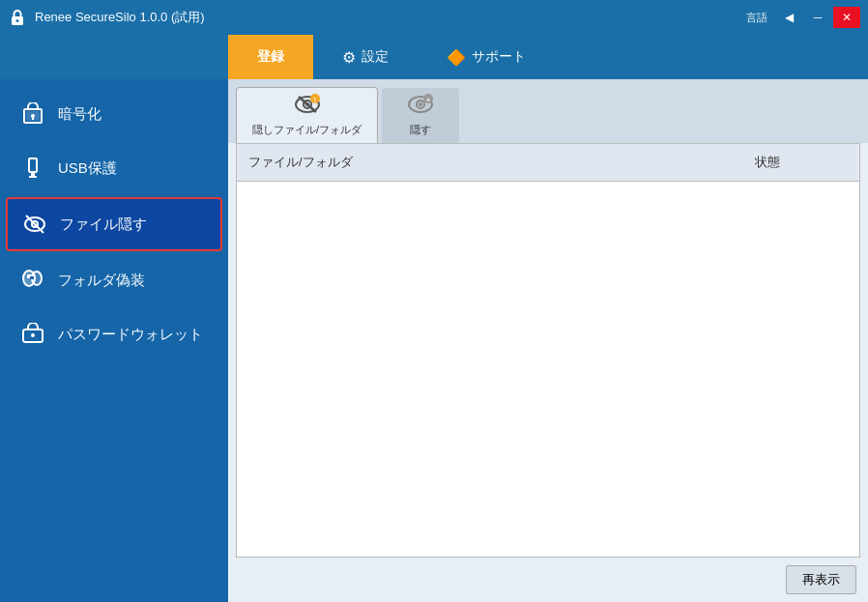 This screenshot has height=602, width=868. Describe the element at coordinates (87, 168) in the screenshot. I see `sidebar-item-usb-label: USB保護` at that location.